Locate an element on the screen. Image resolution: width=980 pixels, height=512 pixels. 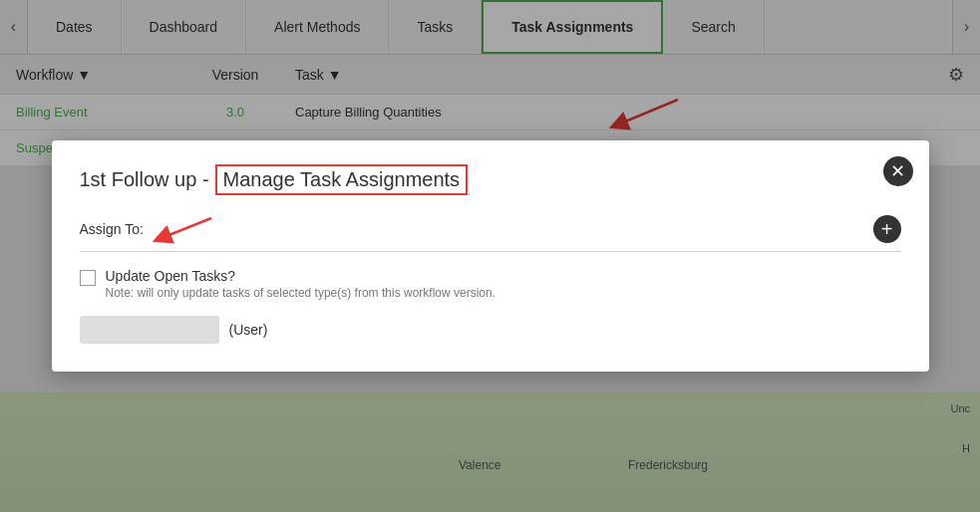
update-open-tasks-row: Update Open Tasks? Note: will only updat… is located at coordinates (490, 284).